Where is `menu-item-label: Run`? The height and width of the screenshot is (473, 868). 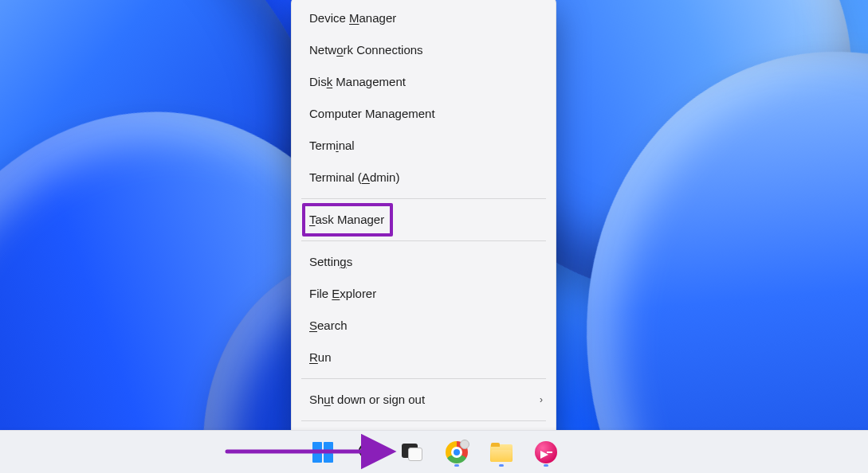
menu-item-label: Run is located at coordinates (320, 357).